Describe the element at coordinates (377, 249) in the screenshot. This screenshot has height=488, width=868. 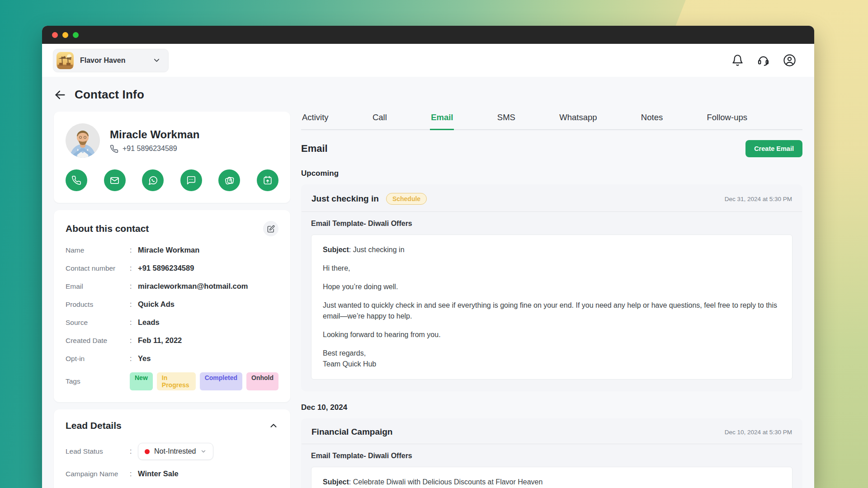
I see `subject-text: : Just checking in` at that location.